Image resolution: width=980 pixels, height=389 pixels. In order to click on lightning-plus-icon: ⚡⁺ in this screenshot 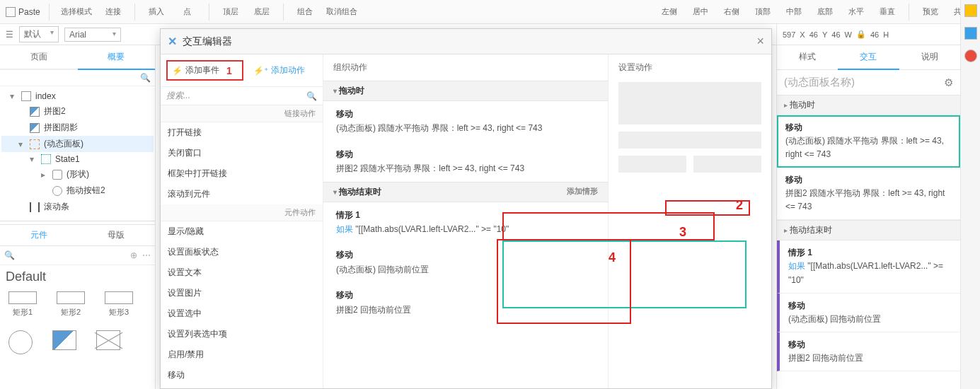, I will do `click(260, 71)`.